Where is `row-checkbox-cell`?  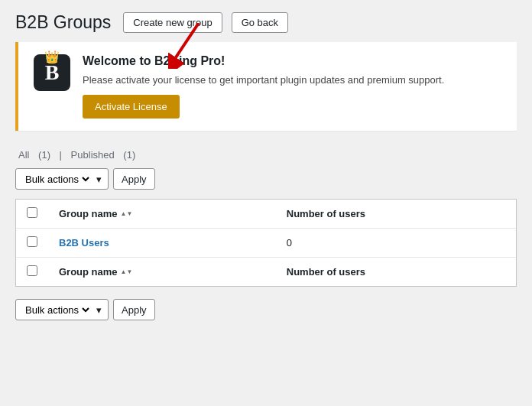 row-checkbox-cell is located at coordinates (32, 243).